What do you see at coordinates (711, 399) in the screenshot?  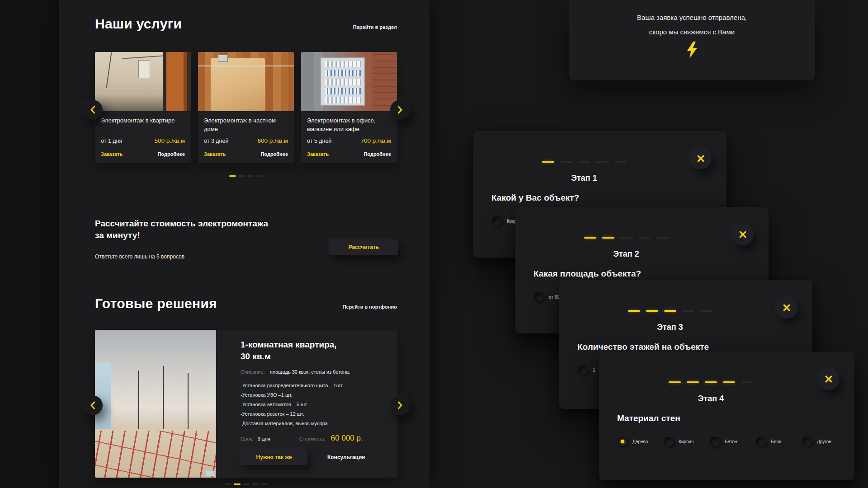 I see `step-title: Этап 4` at bounding box center [711, 399].